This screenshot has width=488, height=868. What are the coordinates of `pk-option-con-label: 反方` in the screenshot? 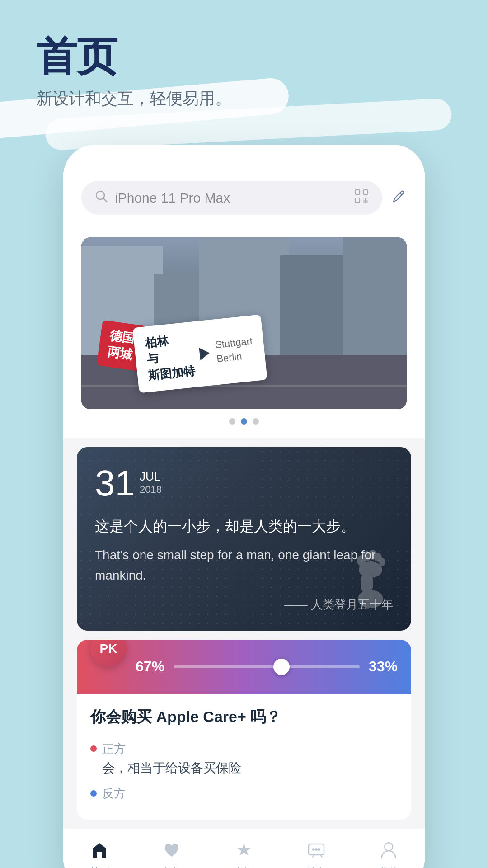 It's located at (244, 794).